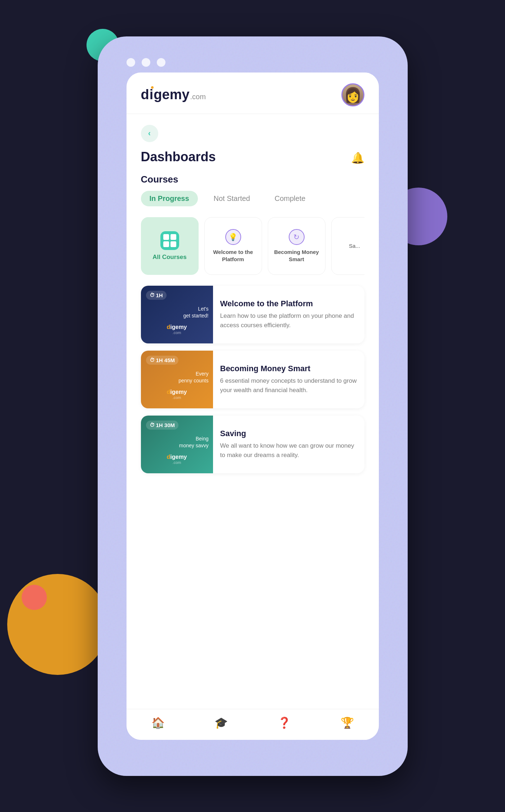 The image size is (505, 812). Describe the element at coordinates (170, 246) in the screenshot. I see `category-all-courses: All Courses` at that location.